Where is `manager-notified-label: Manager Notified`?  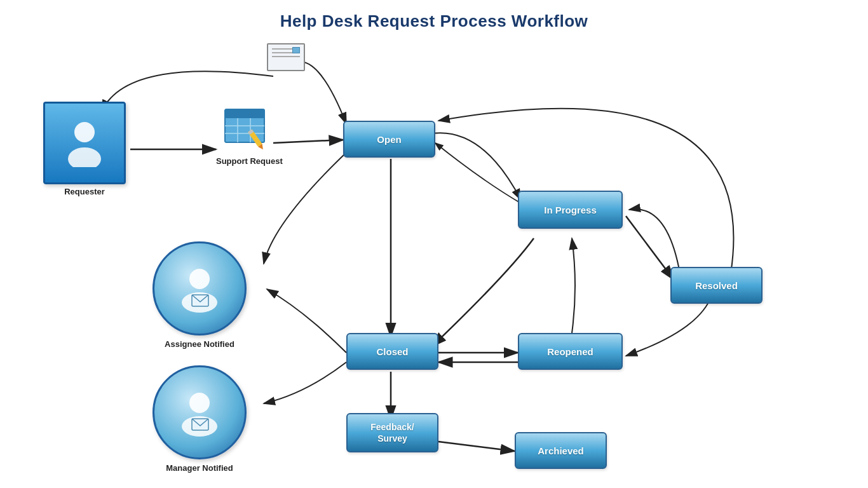
manager-notified-label: Manager Notified is located at coordinates (200, 469).